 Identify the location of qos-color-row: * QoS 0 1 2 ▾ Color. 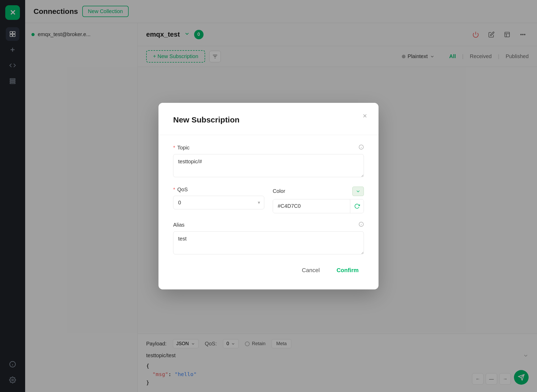
(268, 200).